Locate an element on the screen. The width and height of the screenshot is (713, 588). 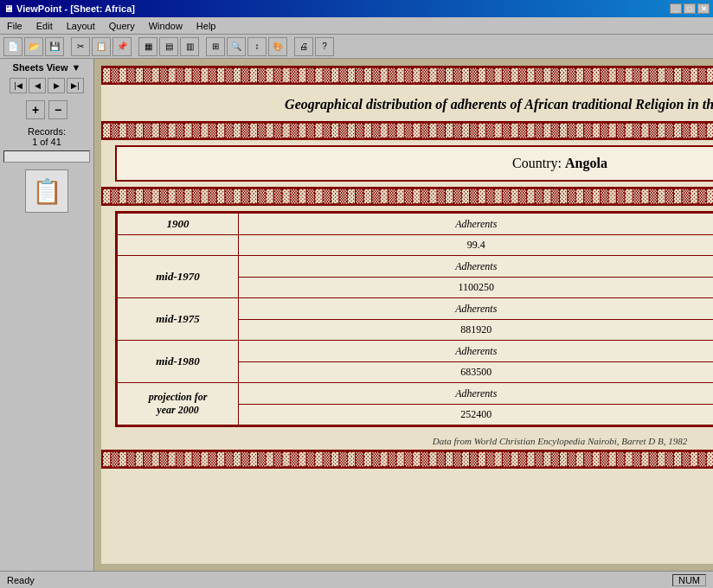
menu-bar: File Edit Layout Query Window Help is located at coordinates (356, 26).